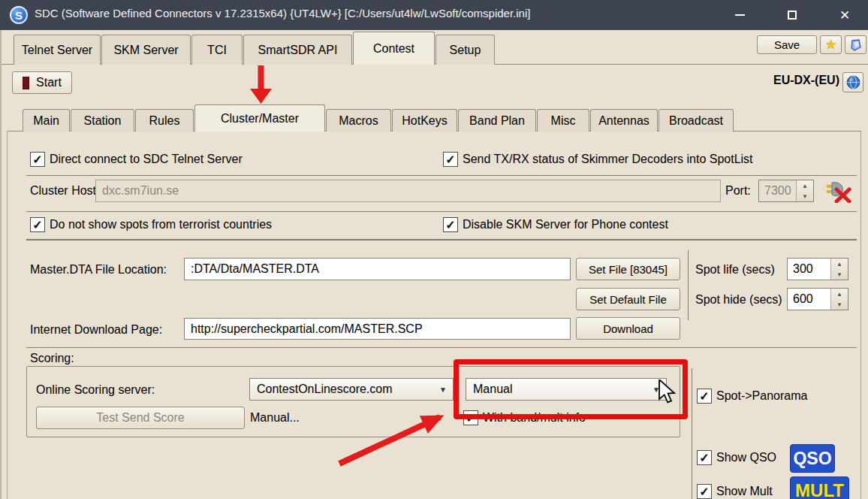 Image resolution: width=868 pixels, height=499 pixels. What do you see at coordinates (57, 50) in the screenshot?
I see `tab-telnet-server: Telnet Server` at bounding box center [57, 50].